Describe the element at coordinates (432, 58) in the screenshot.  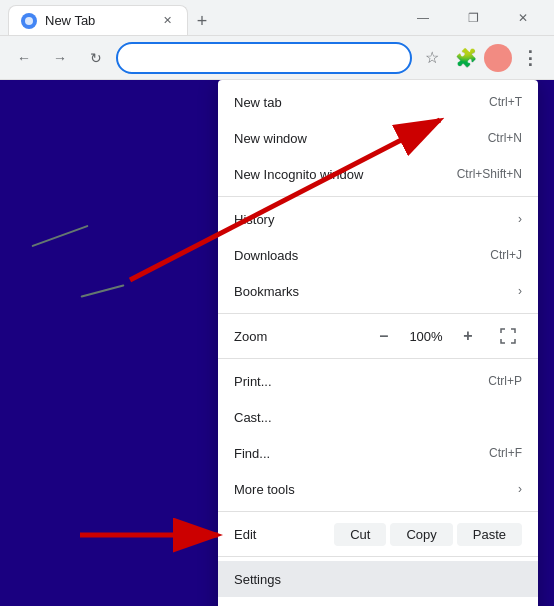
I see `bookmark-icon: ☆` at that location.